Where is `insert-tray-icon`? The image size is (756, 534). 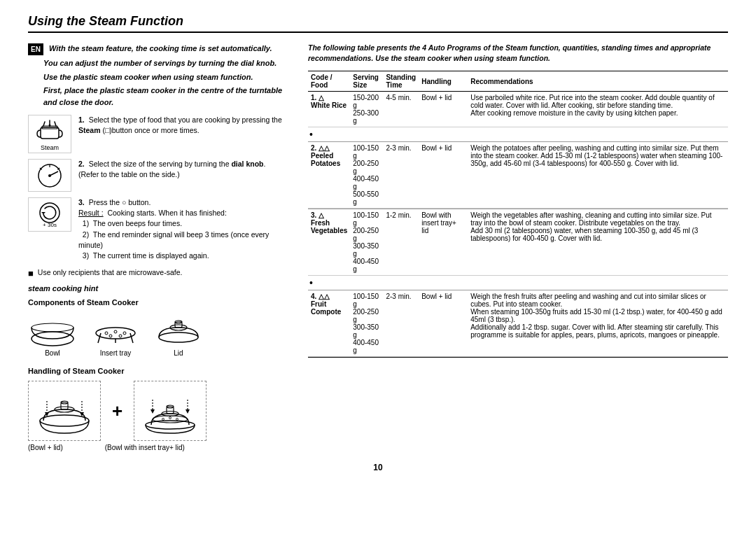 insert-tray-icon is located at coordinates (115, 330).